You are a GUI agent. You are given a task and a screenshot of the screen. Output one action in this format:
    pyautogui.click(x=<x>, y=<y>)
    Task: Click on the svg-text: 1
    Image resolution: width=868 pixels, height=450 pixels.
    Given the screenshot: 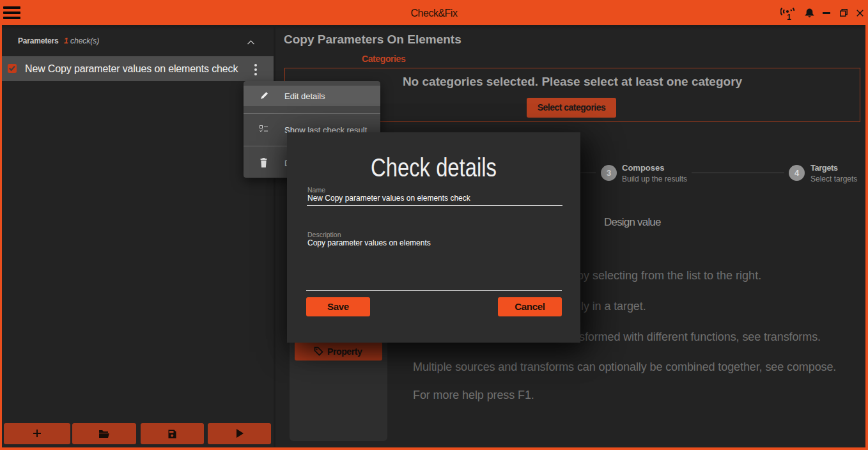 What is the action you would take?
    pyautogui.click(x=789, y=17)
    